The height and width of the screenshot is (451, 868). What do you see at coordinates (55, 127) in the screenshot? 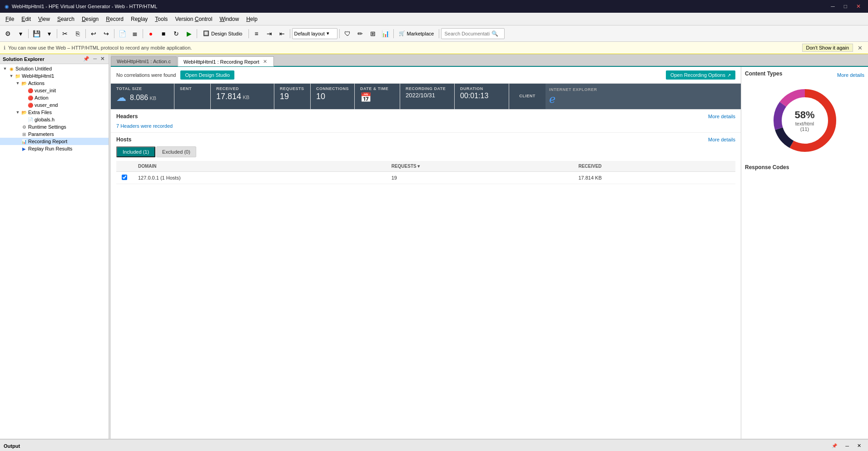
I see `tree-item-runtime: ▶ ⚙ Runtime Settings` at bounding box center [55, 127].